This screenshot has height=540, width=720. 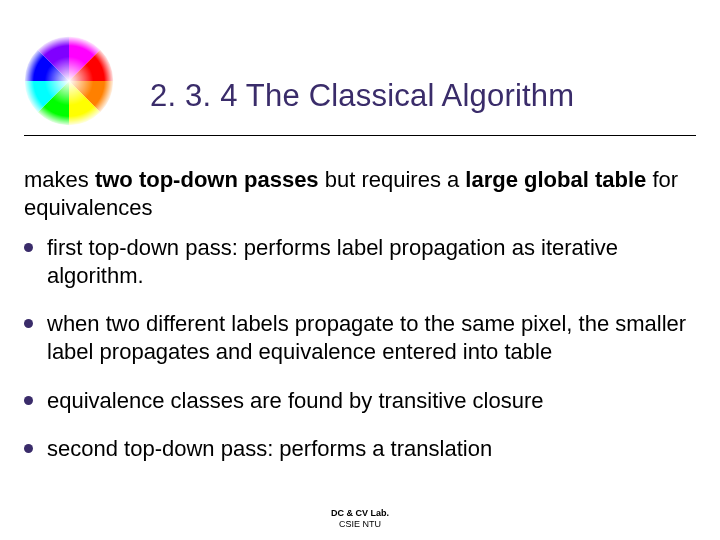 I want to click on list-item: when two different labels propagate to t…, so click(x=360, y=338).